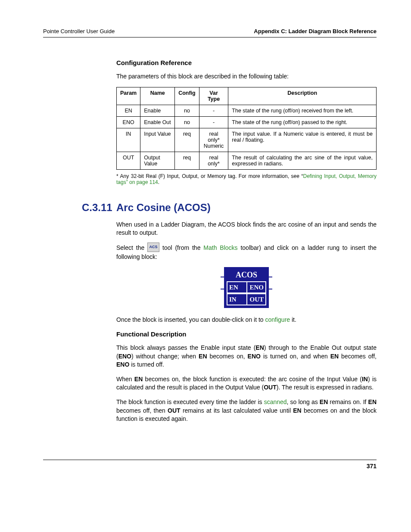  What do you see at coordinates (227, 356) in the screenshot?
I see `t: becomes on,` at bounding box center [227, 356].